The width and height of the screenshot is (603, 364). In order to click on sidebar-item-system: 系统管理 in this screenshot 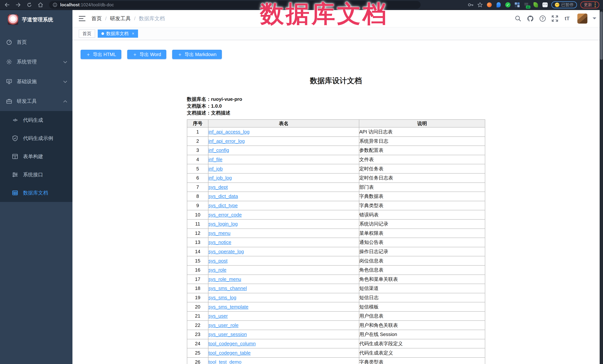, I will do `click(36, 62)`.